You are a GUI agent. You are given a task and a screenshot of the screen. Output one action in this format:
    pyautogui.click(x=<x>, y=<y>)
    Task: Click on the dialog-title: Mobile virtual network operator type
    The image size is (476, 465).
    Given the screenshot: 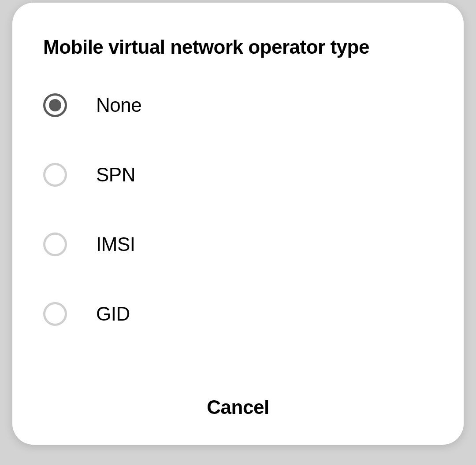 What is the action you would take?
    pyautogui.click(x=238, y=47)
    